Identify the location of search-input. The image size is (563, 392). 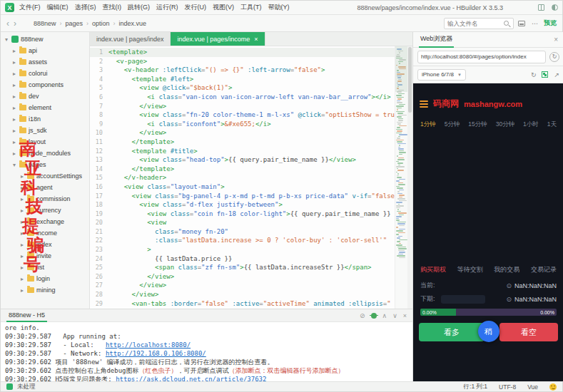
(475, 24).